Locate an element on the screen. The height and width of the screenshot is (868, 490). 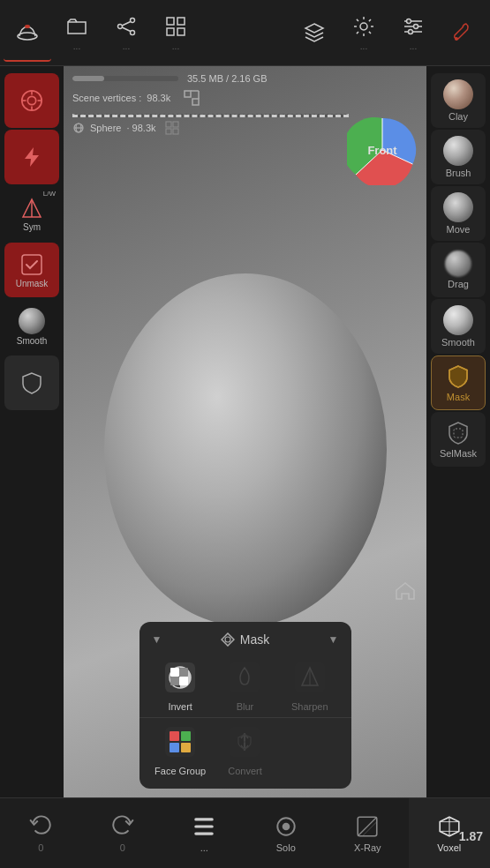
clay-btn: Clay is located at coordinates (458, 101).